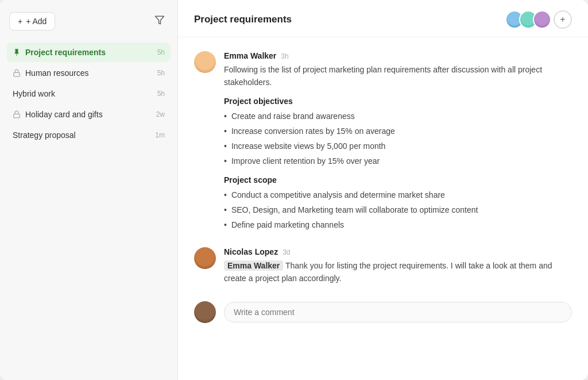  I want to click on comment-input, so click(398, 312).